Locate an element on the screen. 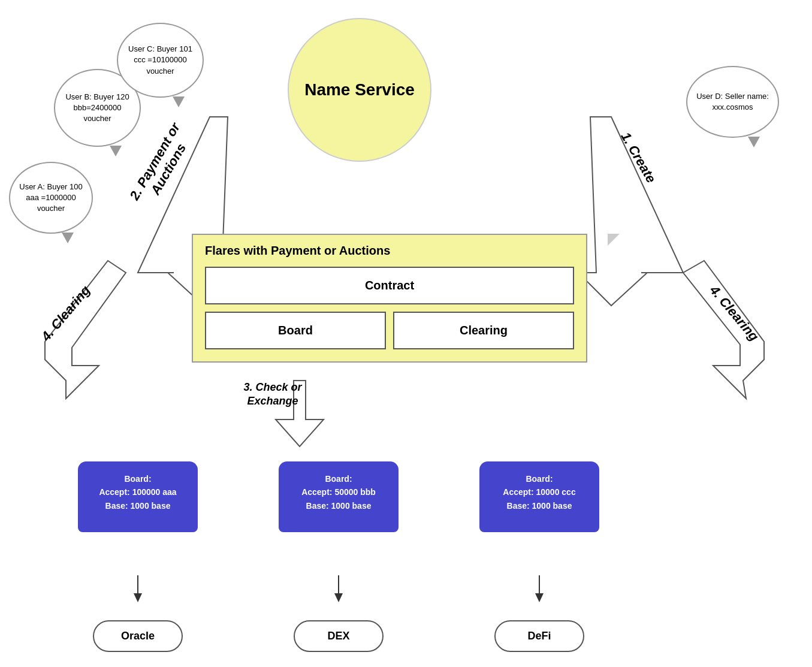  arrow-payment-label: 2. Payment or Auctions is located at coordinates (162, 165).